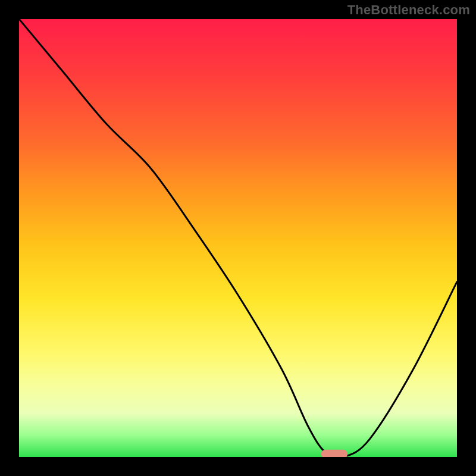 This screenshot has height=476, width=476. What do you see at coordinates (334, 453) in the screenshot?
I see `optimal-marker` at bounding box center [334, 453].